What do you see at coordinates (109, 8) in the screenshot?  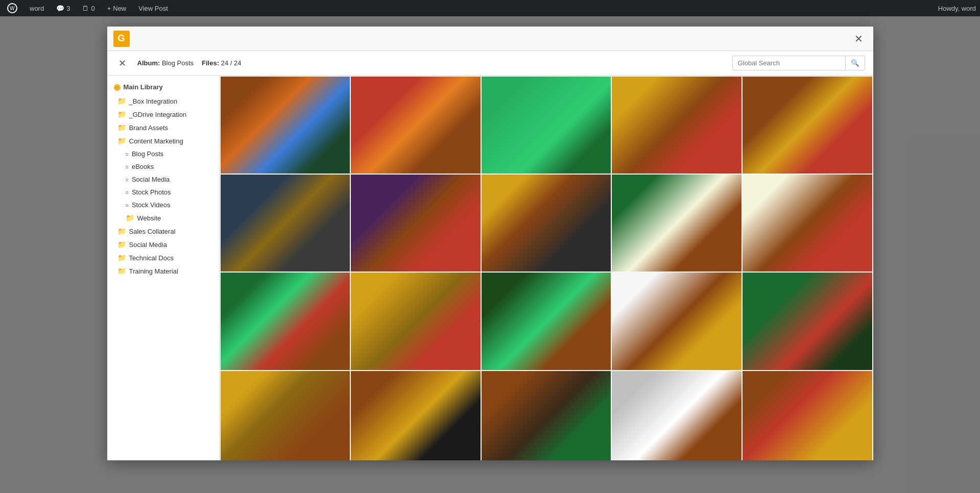 I see `plus-icon: +` at bounding box center [109, 8].